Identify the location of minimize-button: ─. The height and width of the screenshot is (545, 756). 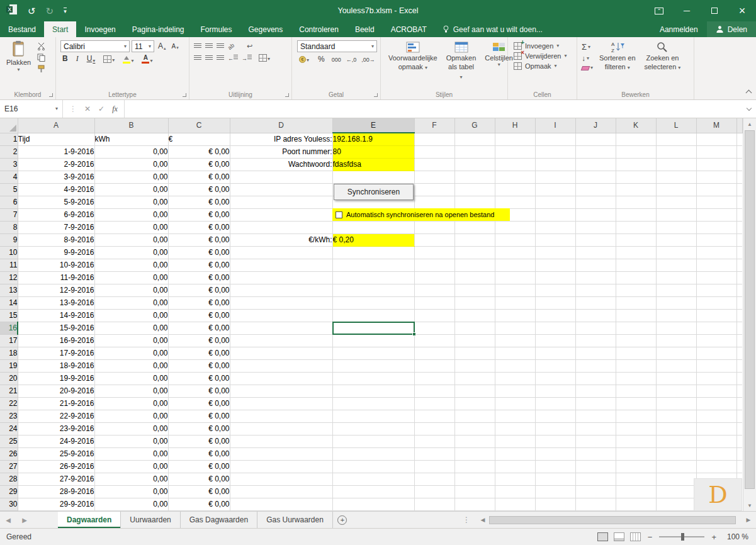
(687, 11).